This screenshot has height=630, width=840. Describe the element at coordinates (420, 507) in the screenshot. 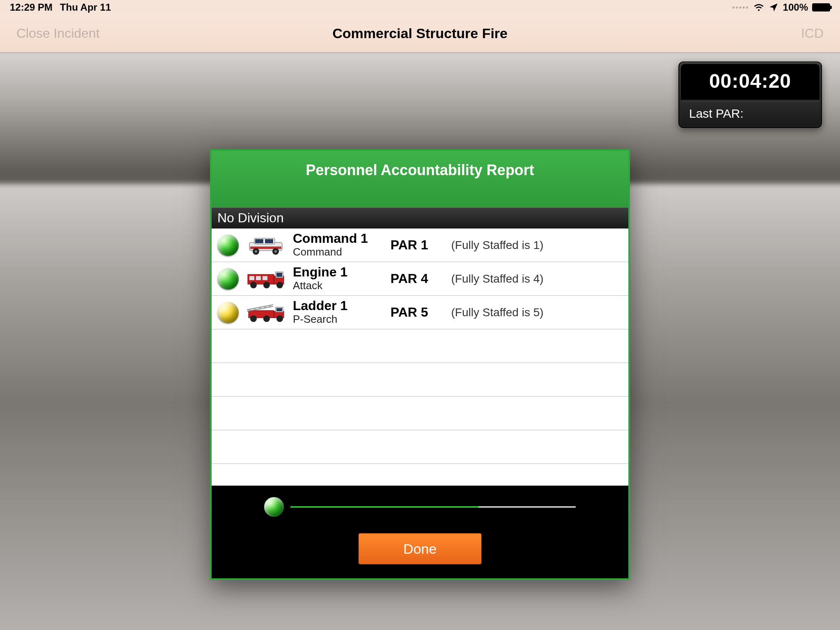

I see `par-slider` at that location.